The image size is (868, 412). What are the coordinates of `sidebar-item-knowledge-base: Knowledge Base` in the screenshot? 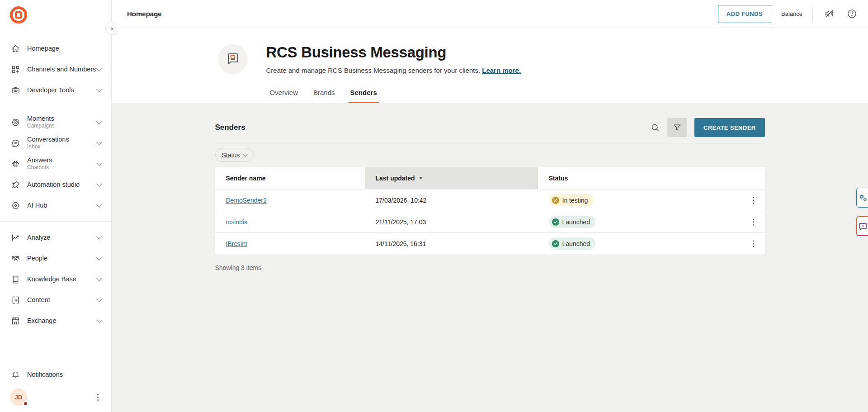 It's located at (56, 279).